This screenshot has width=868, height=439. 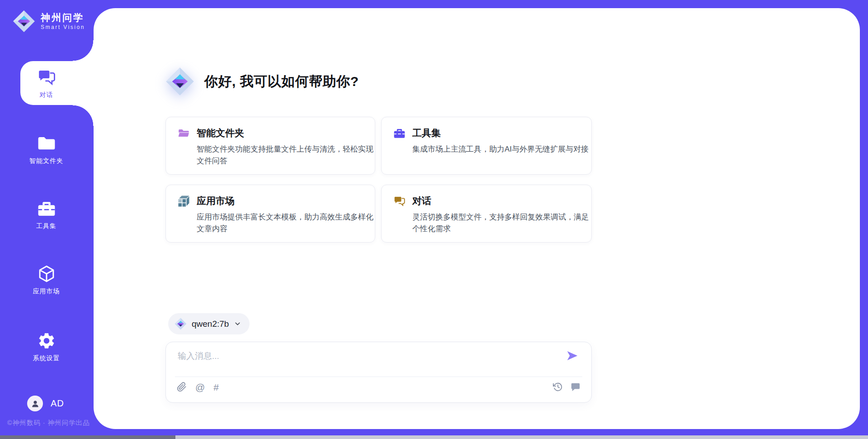 I want to click on comment-button, so click(x=576, y=387).